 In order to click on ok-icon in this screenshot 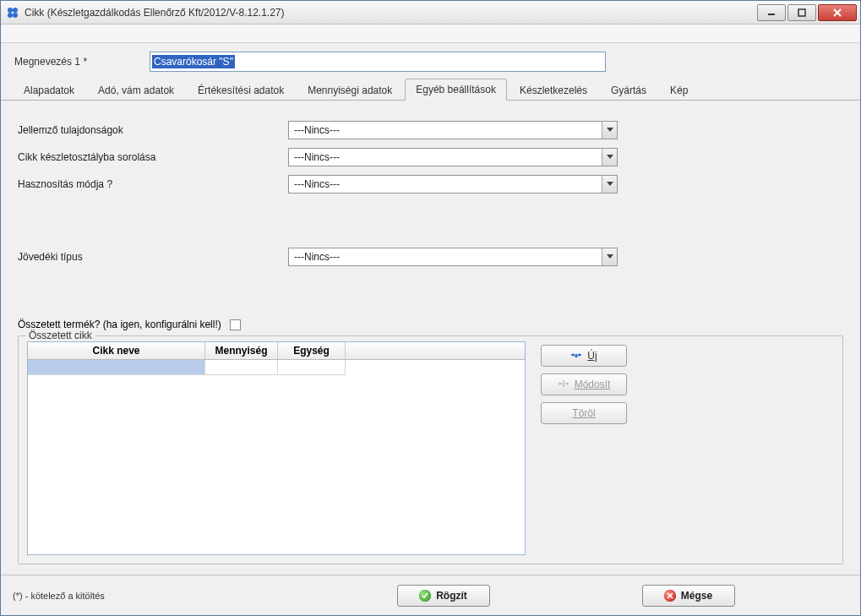, I will do `click(425, 596)`.